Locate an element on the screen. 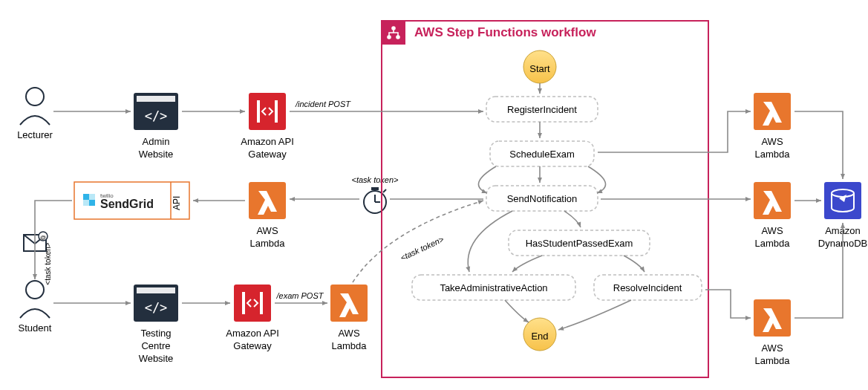 This screenshot has height=390, width=868. workflow-start-label: Start is located at coordinates (540, 68).